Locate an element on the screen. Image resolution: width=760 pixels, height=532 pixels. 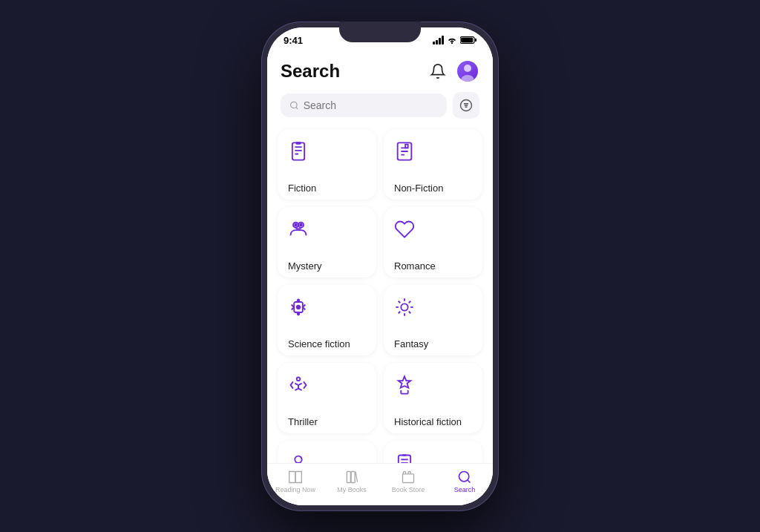
biography-icon is located at coordinates (298, 458).